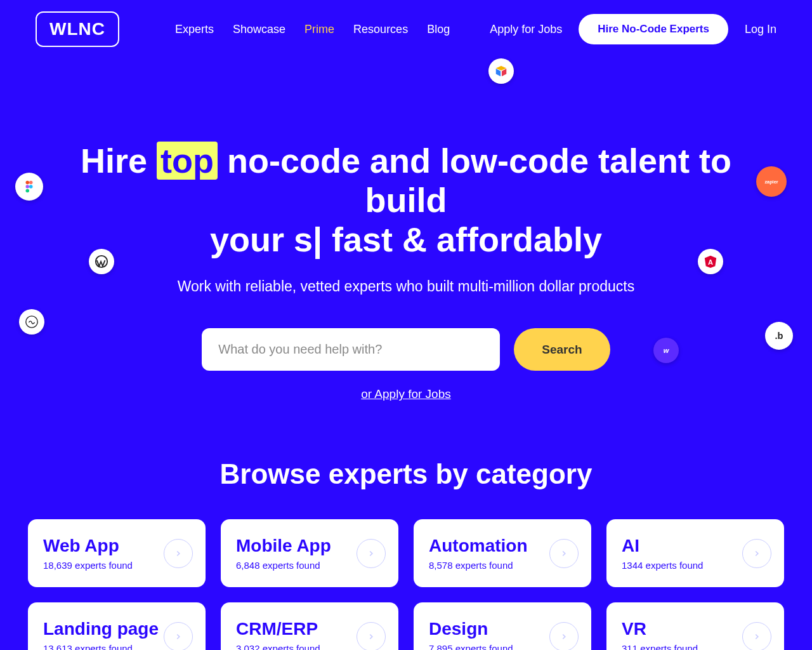  I want to click on svg-text: w, so click(667, 350).